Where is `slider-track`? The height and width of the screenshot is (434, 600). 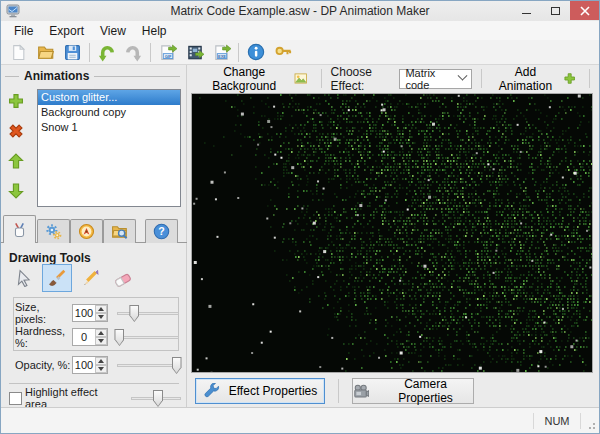
slider-track is located at coordinates (148, 366).